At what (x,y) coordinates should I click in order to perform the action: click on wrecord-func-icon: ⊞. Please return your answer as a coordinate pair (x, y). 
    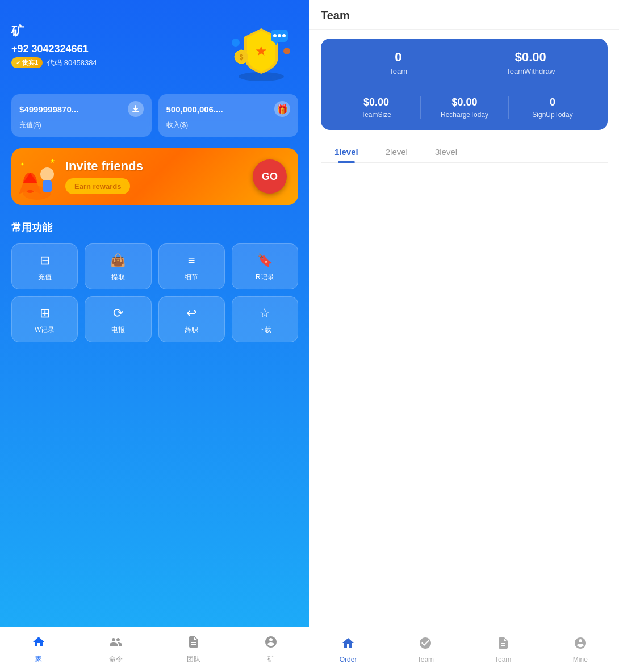
    Looking at the image, I should click on (45, 313).